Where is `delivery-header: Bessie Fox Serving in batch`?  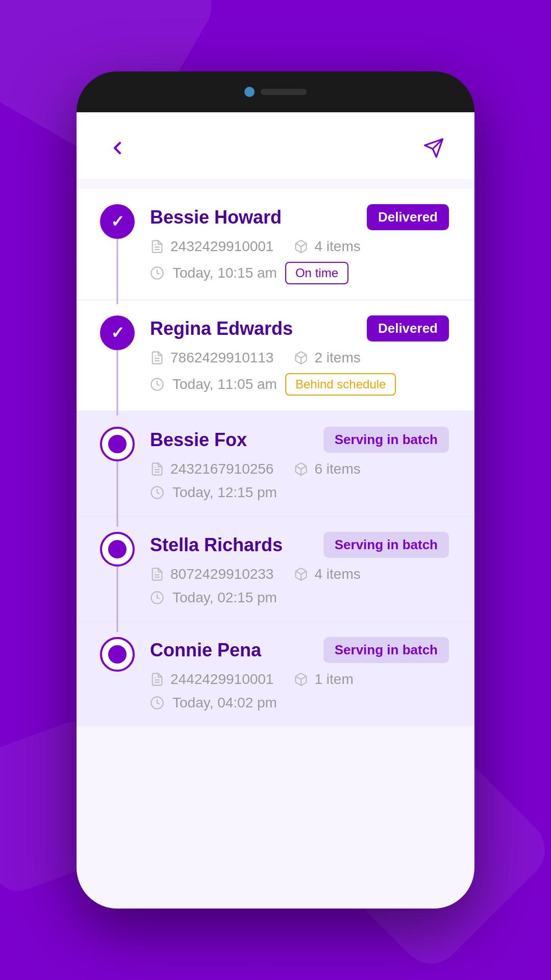
delivery-header: Bessie Fox Serving in batch is located at coordinates (299, 440).